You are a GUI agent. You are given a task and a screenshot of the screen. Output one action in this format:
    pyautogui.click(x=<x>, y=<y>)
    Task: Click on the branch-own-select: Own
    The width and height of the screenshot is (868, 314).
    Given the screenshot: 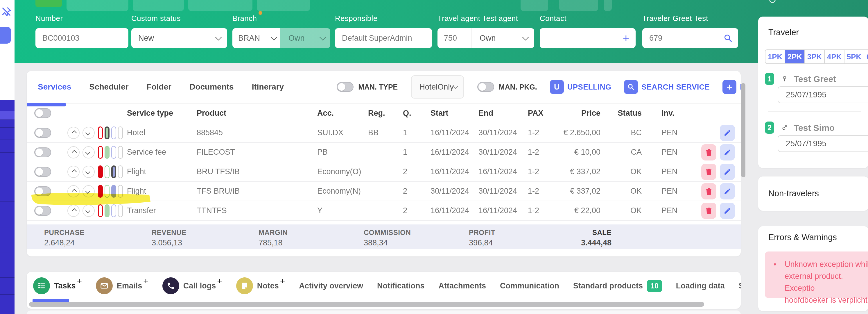 What is the action you would take?
    pyautogui.click(x=305, y=38)
    